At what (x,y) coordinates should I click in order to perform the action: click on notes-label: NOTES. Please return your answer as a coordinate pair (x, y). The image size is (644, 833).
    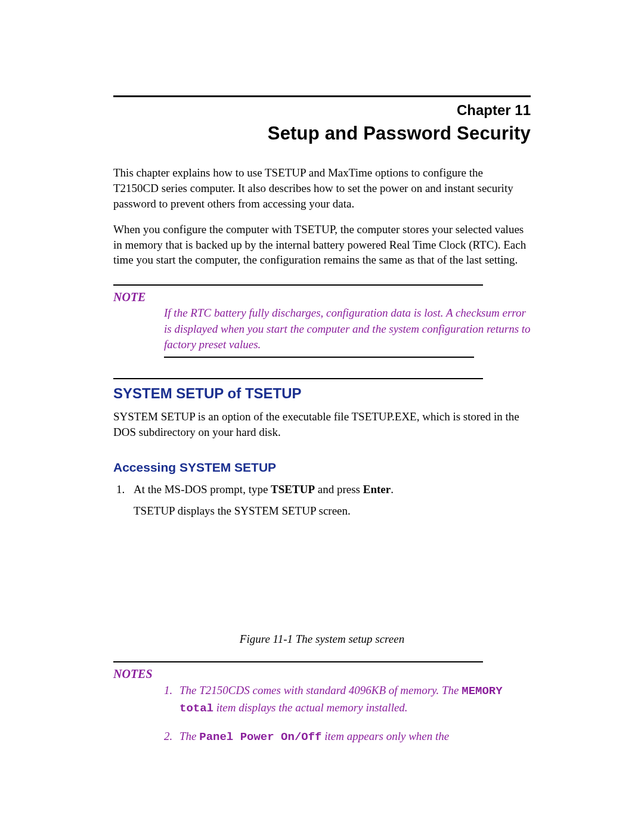
    Looking at the image, I should click on (322, 674).